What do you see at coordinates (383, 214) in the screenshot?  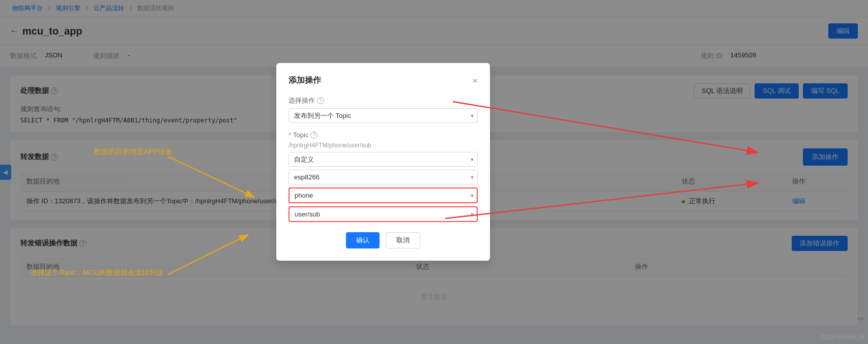 I see `user-sub-select-dropdown: user/sub` at bounding box center [383, 214].